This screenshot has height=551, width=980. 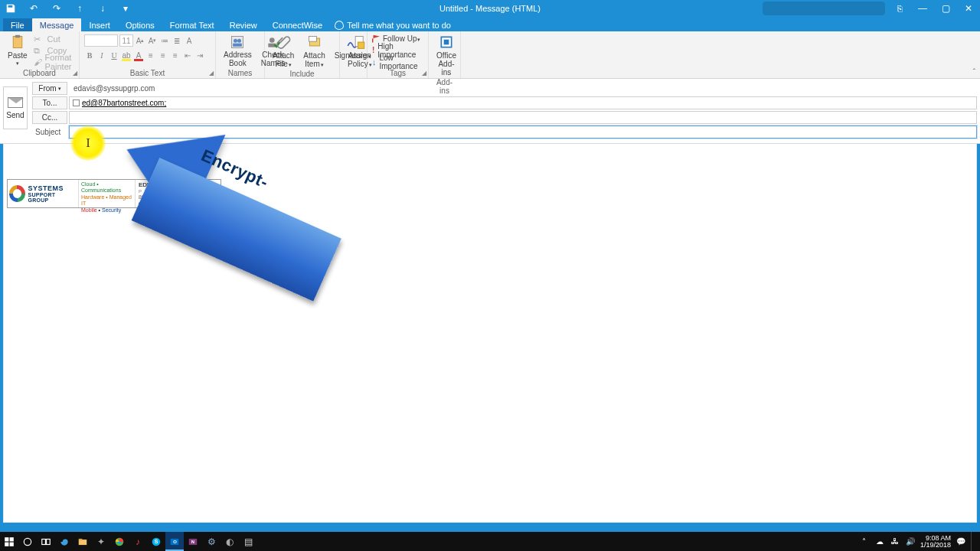 What do you see at coordinates (126, 55) in the screenshot?
I see `highlight-button: ab` at bounding box center [126, 55].